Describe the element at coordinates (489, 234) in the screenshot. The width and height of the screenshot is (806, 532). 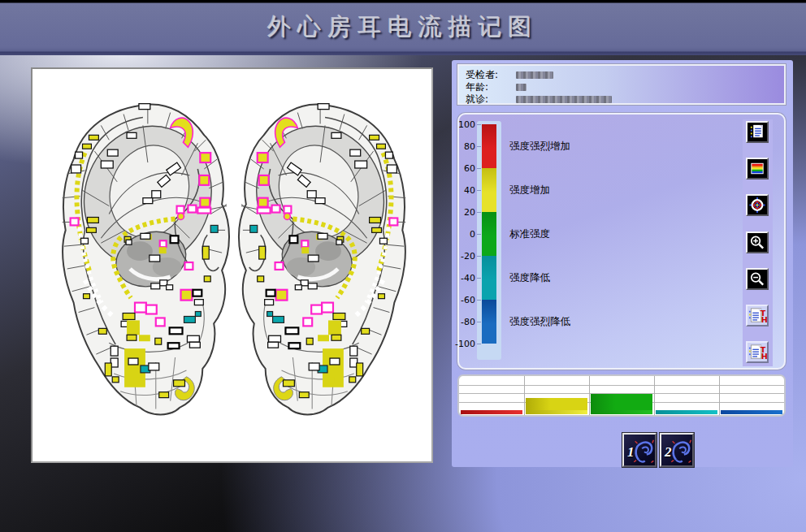
I see `color-scale-bar` at that location.